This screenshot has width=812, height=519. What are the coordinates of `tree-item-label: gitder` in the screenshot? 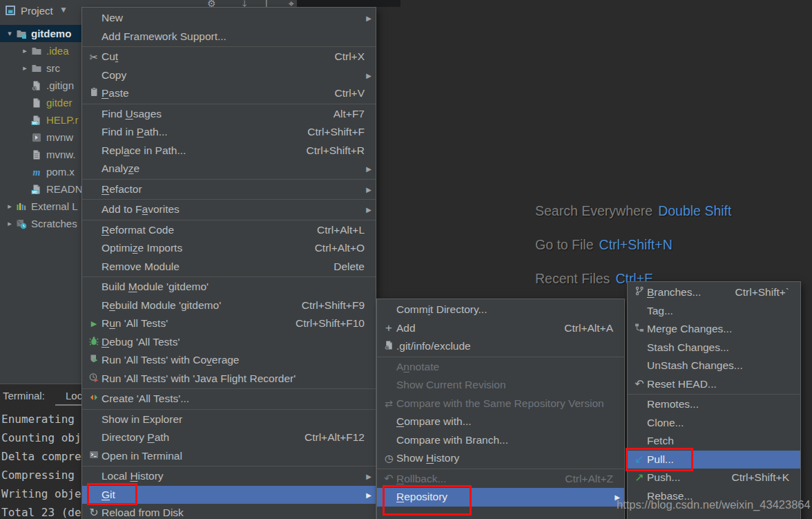 It's located at (59, 102).